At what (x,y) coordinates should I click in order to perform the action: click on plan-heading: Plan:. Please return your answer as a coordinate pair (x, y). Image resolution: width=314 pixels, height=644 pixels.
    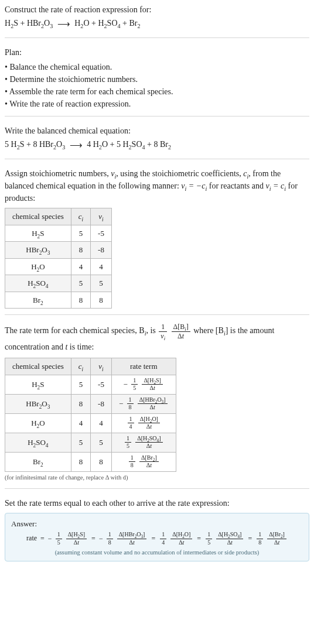
    Looking at the image, I should click on (157, 53).